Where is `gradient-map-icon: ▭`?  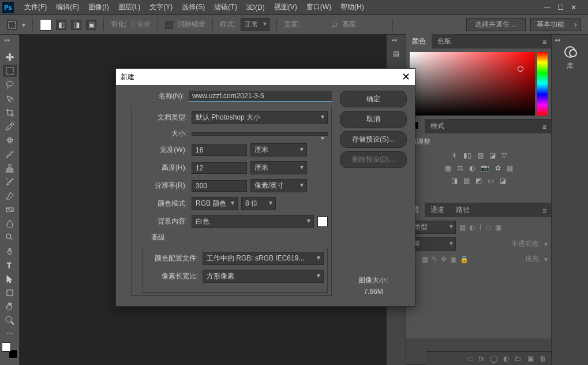
gradient-map-icon: ▭ is located at coordinates (490, 181).